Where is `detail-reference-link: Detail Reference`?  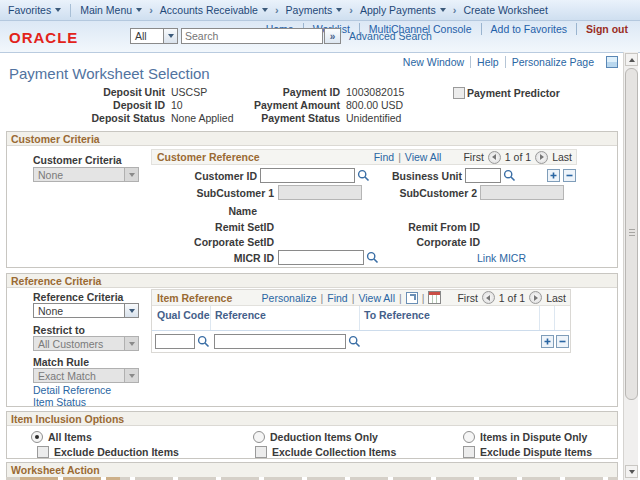
detail-reference-link: Detail Reference is located at coordinates (72, 390).